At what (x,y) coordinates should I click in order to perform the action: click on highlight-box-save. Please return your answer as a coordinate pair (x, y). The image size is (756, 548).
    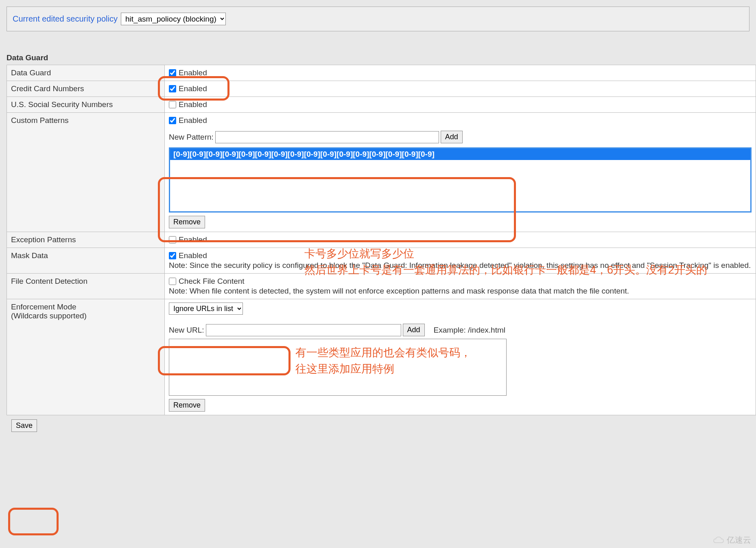
    Looking at the image, I should click on (33, 522).